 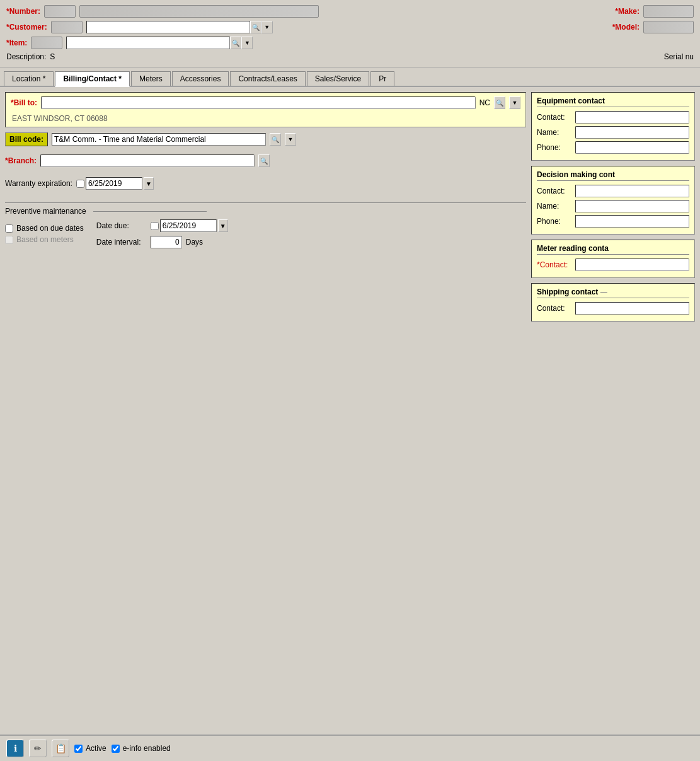 What do you see at coordinates (633, 221) in the screenshot?
I see `decision-phone-input` at bounding box center [633, 221].